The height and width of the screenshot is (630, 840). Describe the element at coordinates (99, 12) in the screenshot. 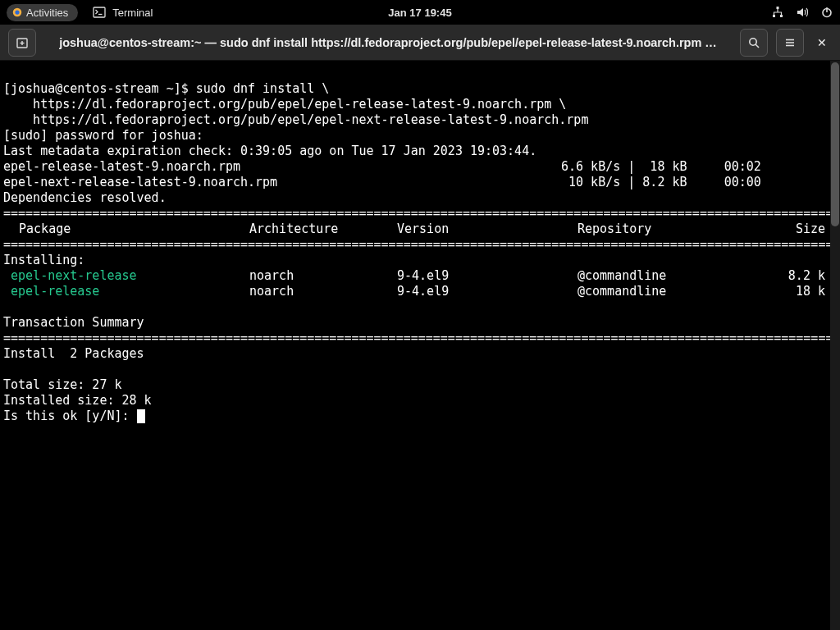

I see `terminal-app-icon` at that location.